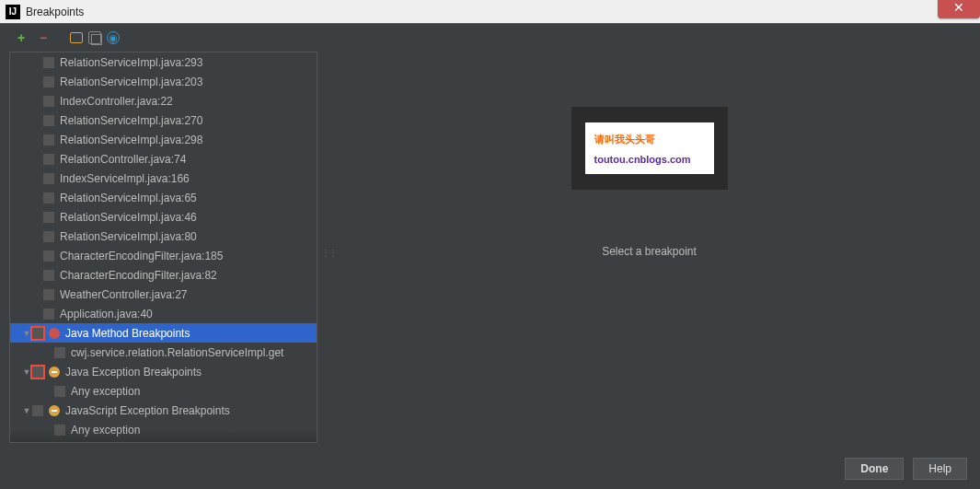 This screenshot has height=489, width=980. I want to click on close-icon: ✕, so click(959, 7).